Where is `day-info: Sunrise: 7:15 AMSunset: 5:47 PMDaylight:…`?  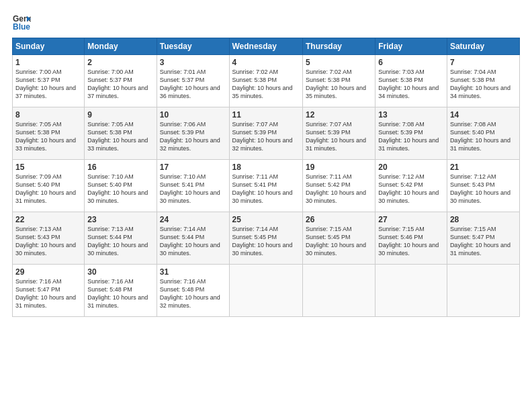 day-info: Sunrise: 7:15 AMSunset: 5:47 PMDaylight:… is located at coordinates (484, 242).